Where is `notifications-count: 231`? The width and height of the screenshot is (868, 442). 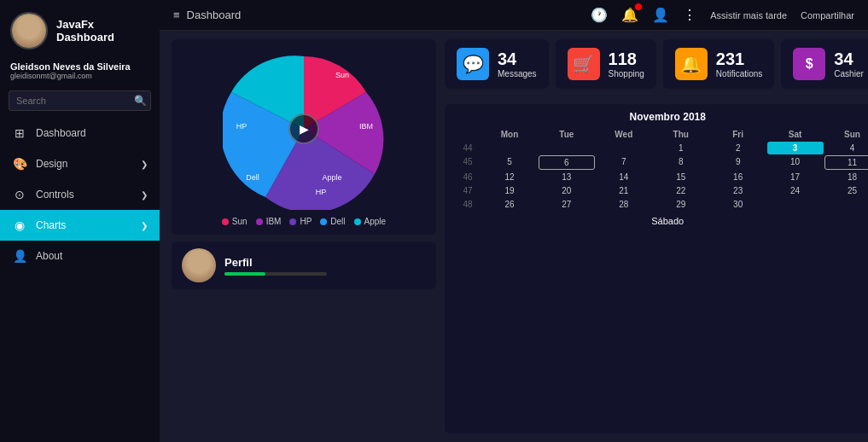
notifications-count: 231 is located at coordinates (739, 60).